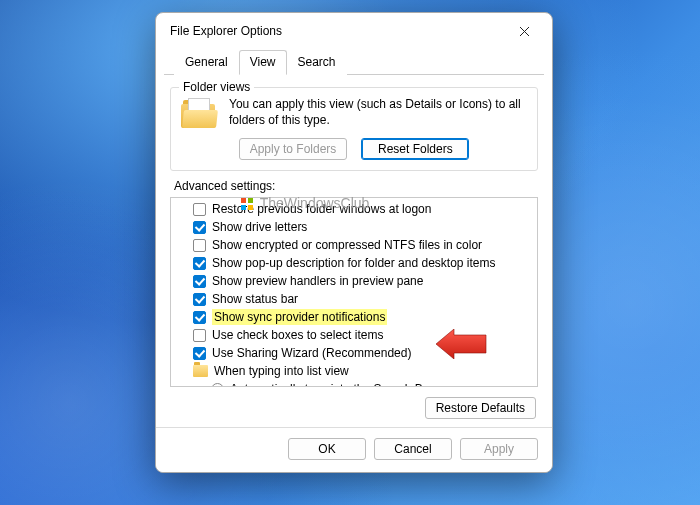  Describe the element at coordinates (354, 317) in the screenshot. I see `option-sync-provider-notifications: Show sync provider notifications` at that location.